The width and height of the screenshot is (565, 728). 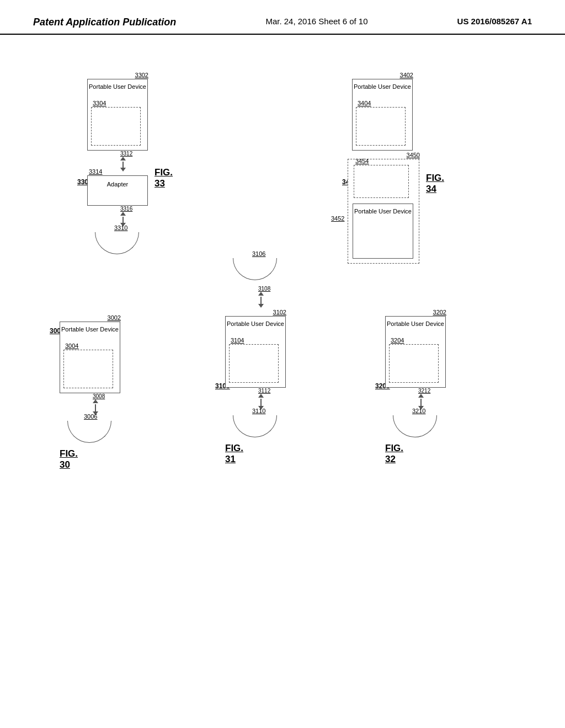 I want to click on fig32-arrow: 3212, so click(x=421, y=399).